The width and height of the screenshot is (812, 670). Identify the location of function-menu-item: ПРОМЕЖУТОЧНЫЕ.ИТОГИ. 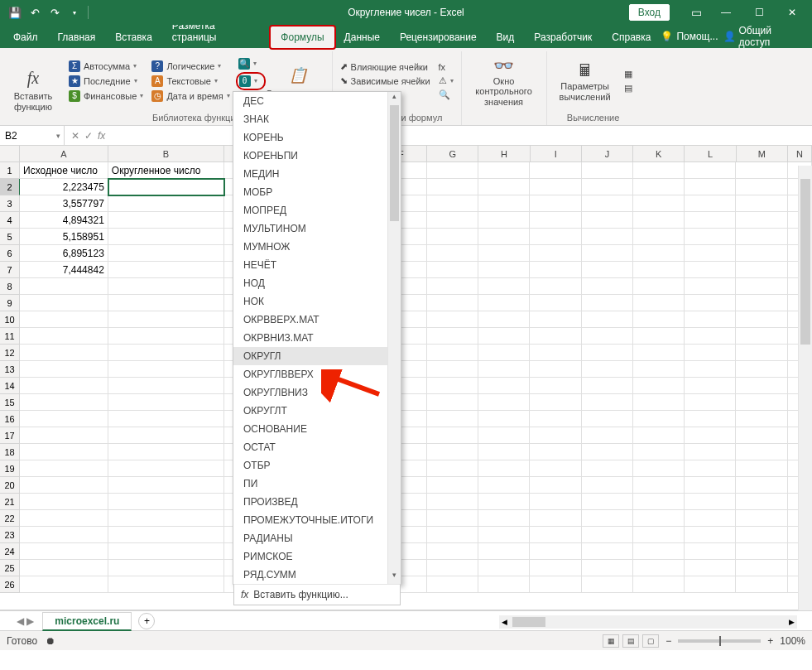
(310, 520).